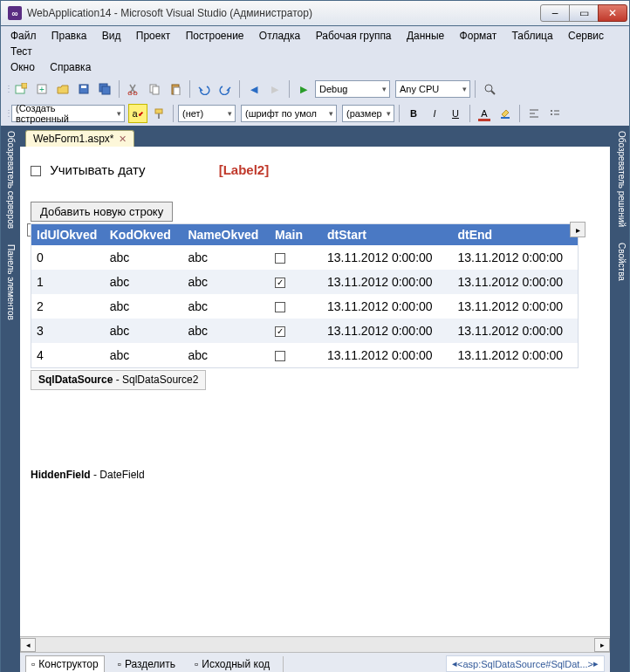 This screenshot has height=672, width=630. What do you see at coordinates (232, 664) in the screenshot?
I see `source-view-tab: ▫ Исходный код` at bounding box center [232, 664].